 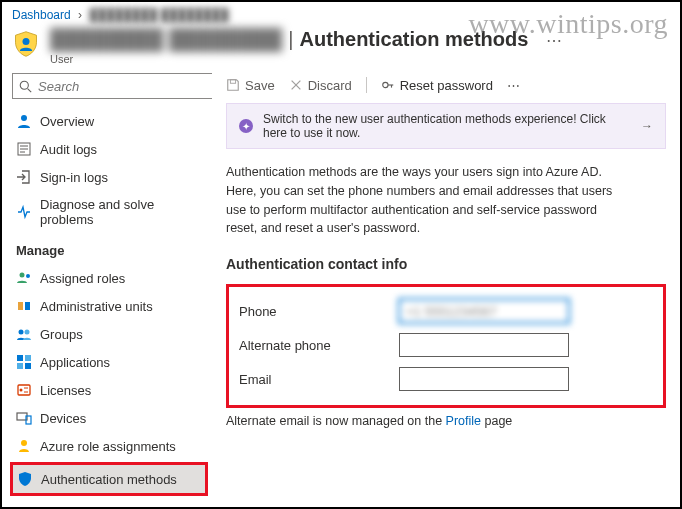 I want to click on sidebar-item-assigned-roles: Assigned roles, so click(x=109, y=278).